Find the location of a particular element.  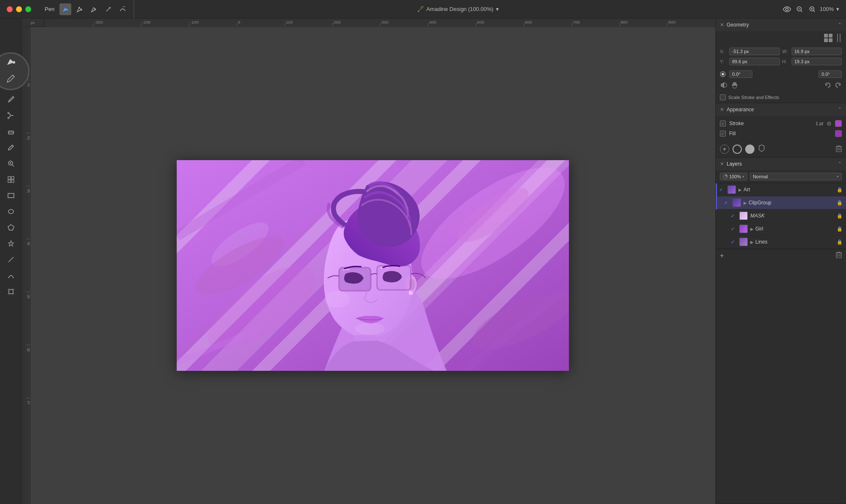

svg-text: 300 is located at coordinates (385, 22).